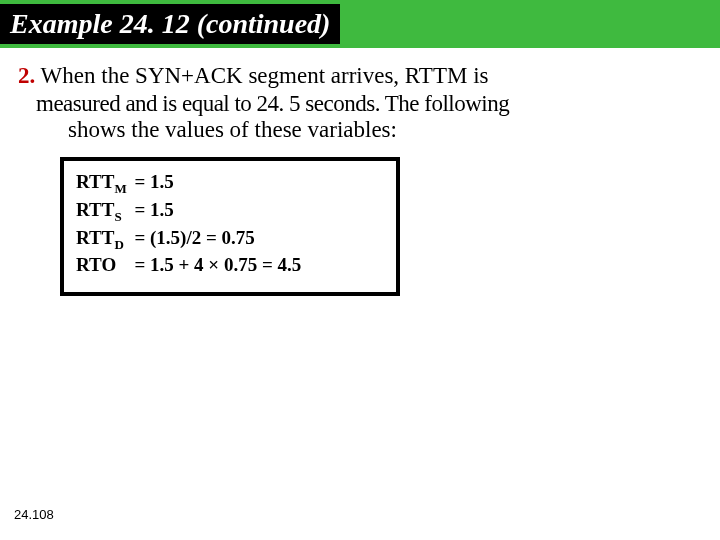 The image size is (720, 540). I want to click on page-number: 24.108, so click(34, 514).